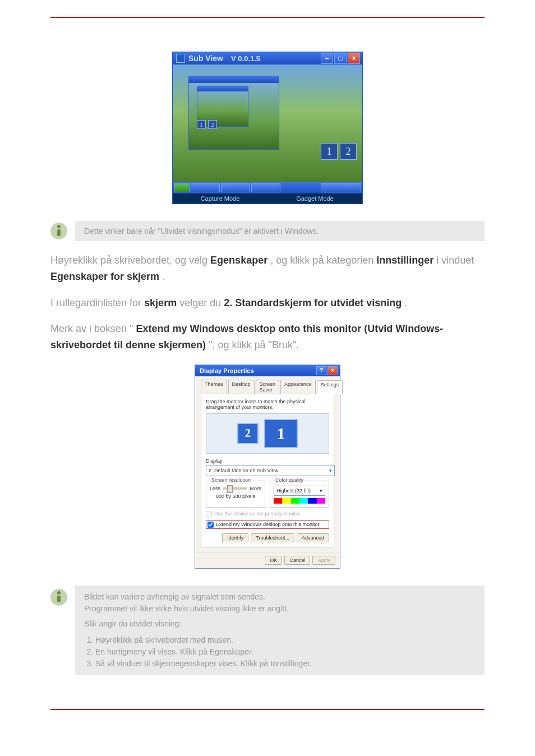  What do you see at coordinates (289, 480) in the screenshot?
I see `dp-q-legend: Color quality` at bounding box center [289, 480].